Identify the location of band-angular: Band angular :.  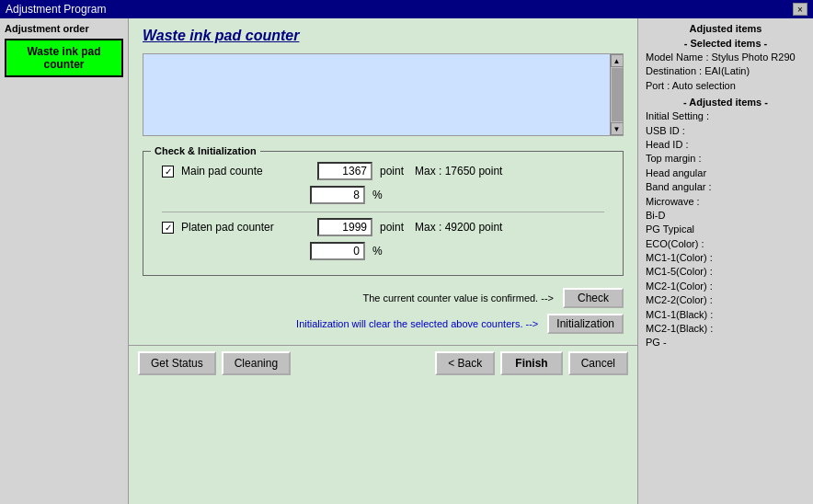
(726, 188).